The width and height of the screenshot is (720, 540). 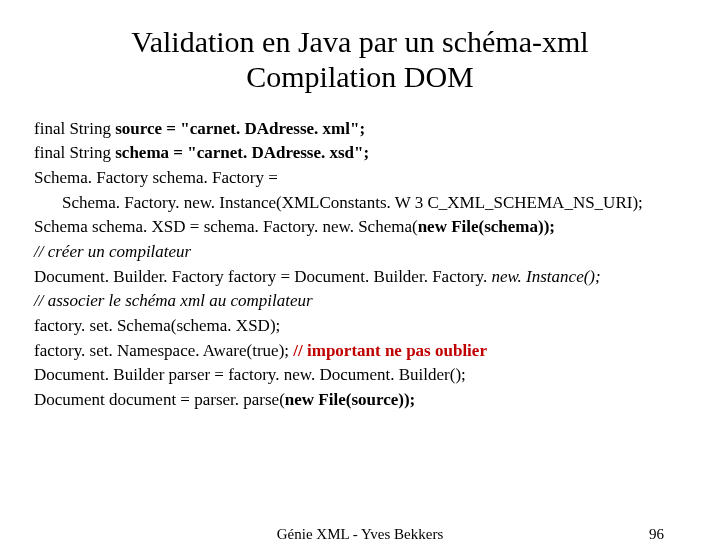 I want to click on code-line: Schema. Factory schema. Factory =, so click(x=360, y=178).